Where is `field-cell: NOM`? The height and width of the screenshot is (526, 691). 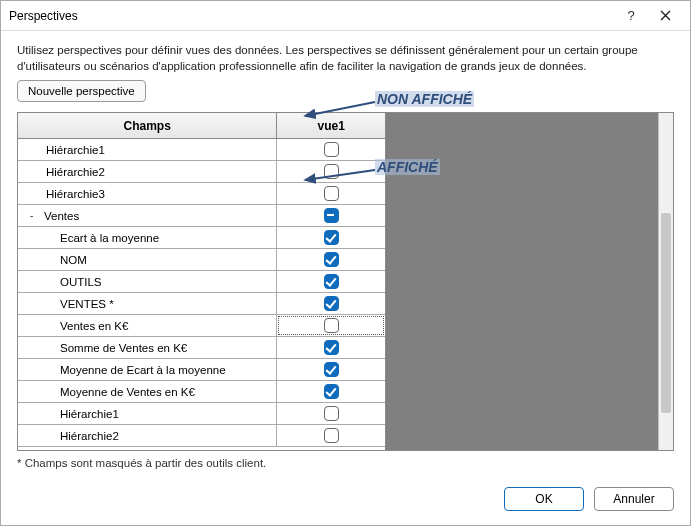
field-cell: NOM is located at coordinates (148, 260).